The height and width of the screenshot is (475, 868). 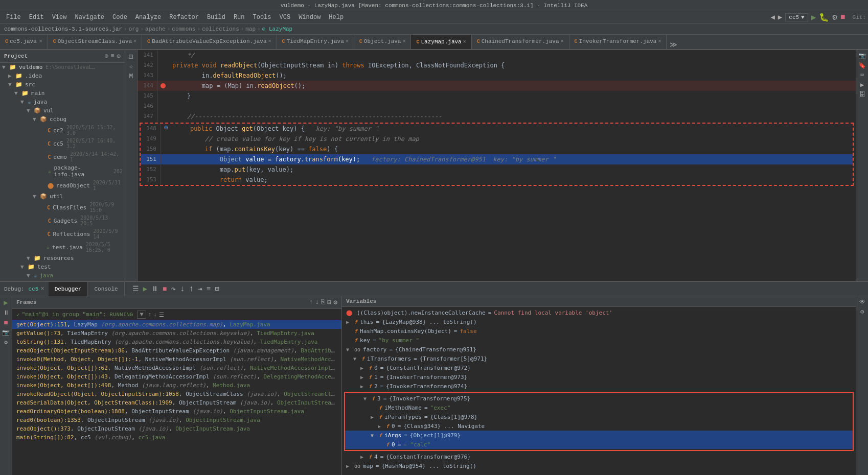 What do you see at coordinates (135, 42) in the screenshot?
I see `tab-objectstreamclass-close: ×` at bounding box center [135, 42].